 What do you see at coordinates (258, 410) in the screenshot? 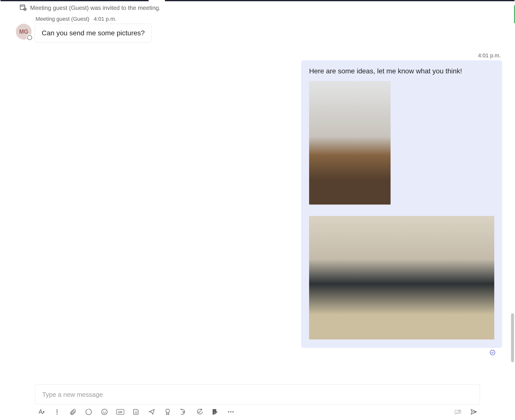
I see `compose-toolbar: GIF` at bounding box center [258, 410].